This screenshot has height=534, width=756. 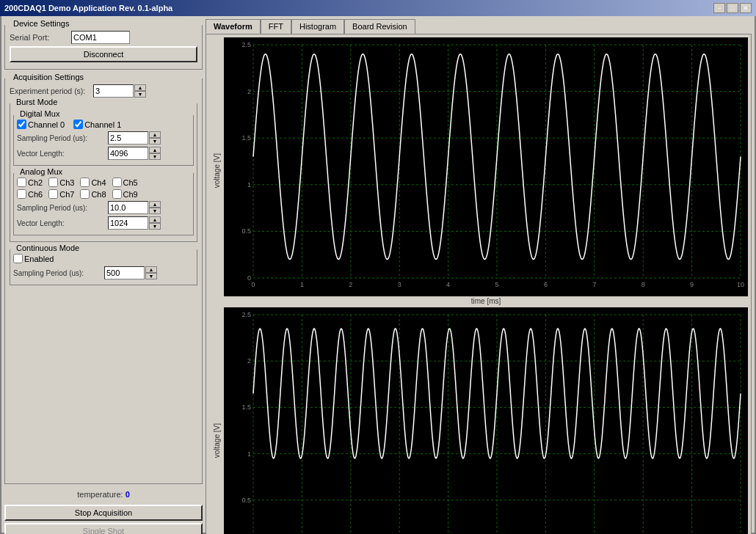 What do you see at coordinates (117, 194) in the screenshot?
I see `ch9-checkbox` at bounding box center [117, 194].